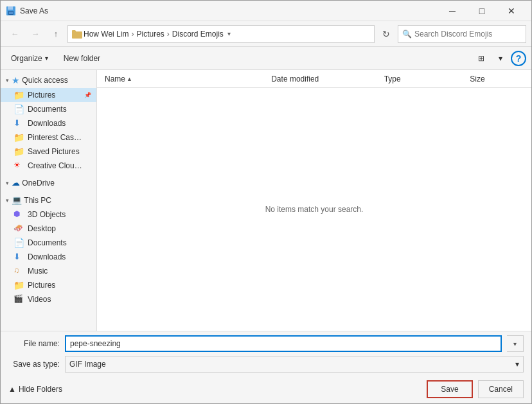 The width and height of the screenshot is (532, 404). I want to click on download-icon: ⬇, so click(19, 123).